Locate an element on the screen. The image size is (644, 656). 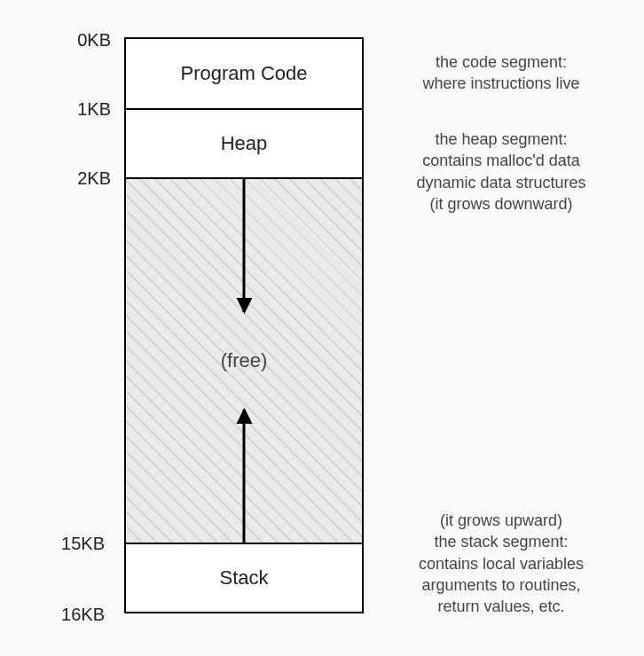
desc-heap-line3: dynamic data structures is located at coordinates (501, 183).